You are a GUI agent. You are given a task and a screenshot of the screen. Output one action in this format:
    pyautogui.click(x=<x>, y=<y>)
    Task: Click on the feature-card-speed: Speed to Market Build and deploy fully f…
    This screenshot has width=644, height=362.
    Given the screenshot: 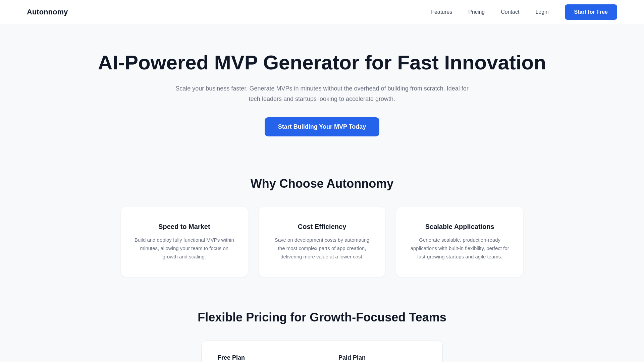 What is the action you would take?
    pyautogui.click(x=184, y=242)
    